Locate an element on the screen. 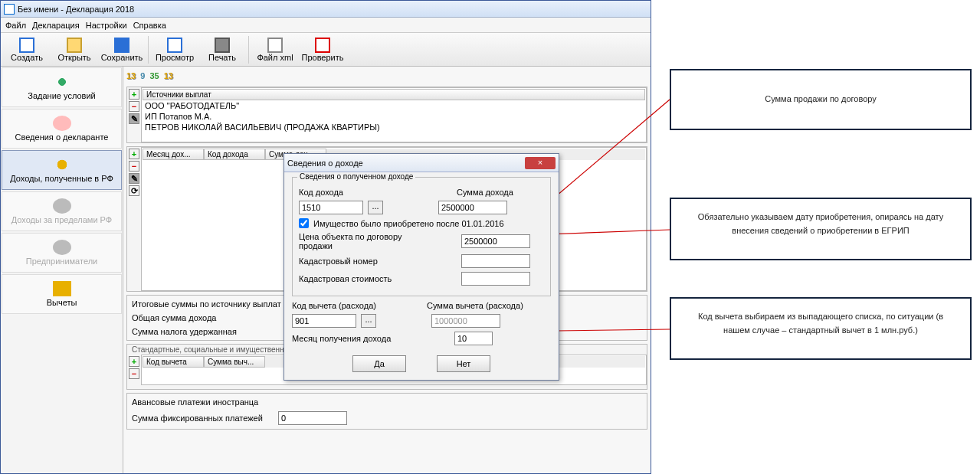 This screenshot has width=980, height=474. dialog-title: Сведения о доходе is located at coordinates (325, 163).